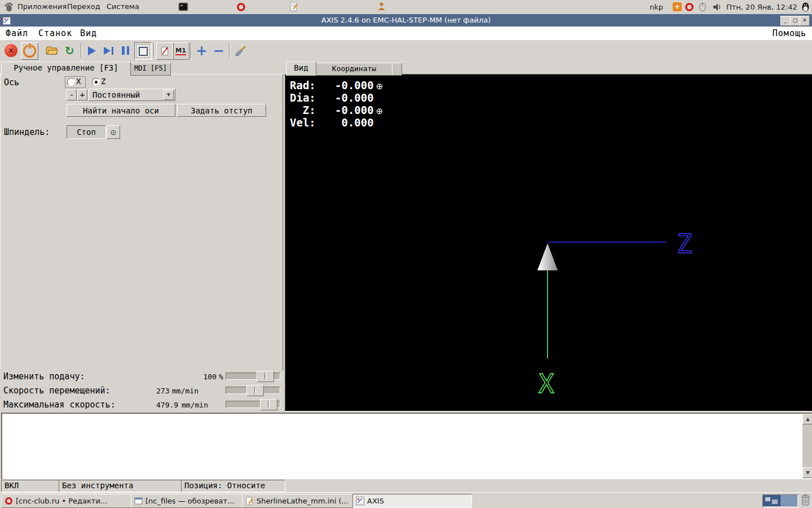 The image size is (812, 508). What do you see at coordinates (336, 98) in the screenshot?
I see `dro-dia-row: Dia:-0.000` at bounding box center [336, 98].